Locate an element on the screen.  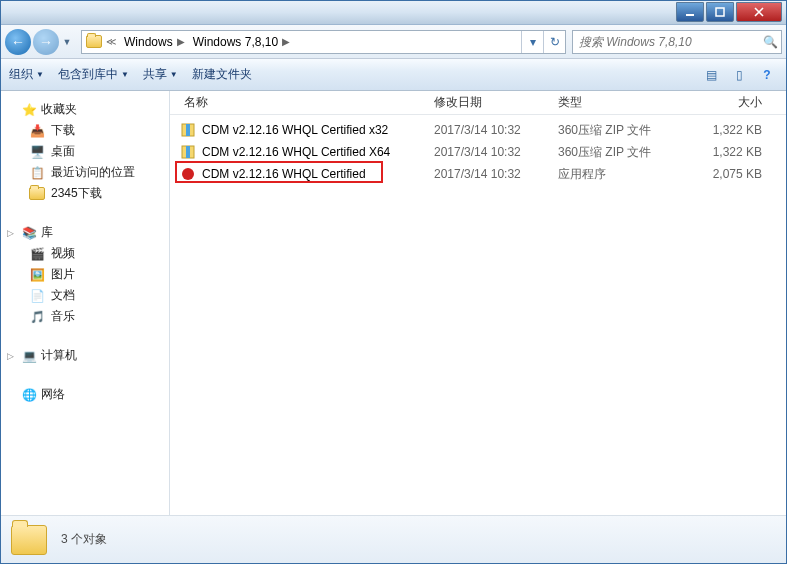
organize-button: 组织▼ is located at coordinates (26, 74).